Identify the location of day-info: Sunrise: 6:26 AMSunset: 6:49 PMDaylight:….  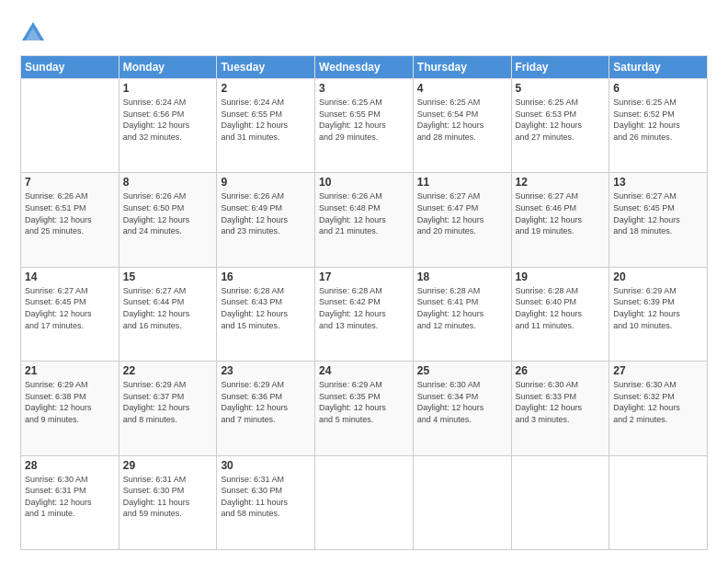
(266, 213).